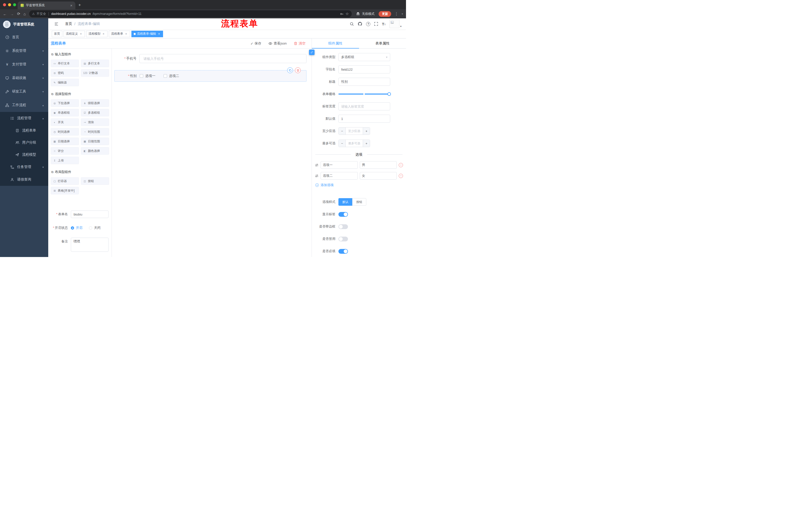 Image resolution: width=812 pixels, height=514 pixels. I want to click on label-width-input, so click(364, 106).